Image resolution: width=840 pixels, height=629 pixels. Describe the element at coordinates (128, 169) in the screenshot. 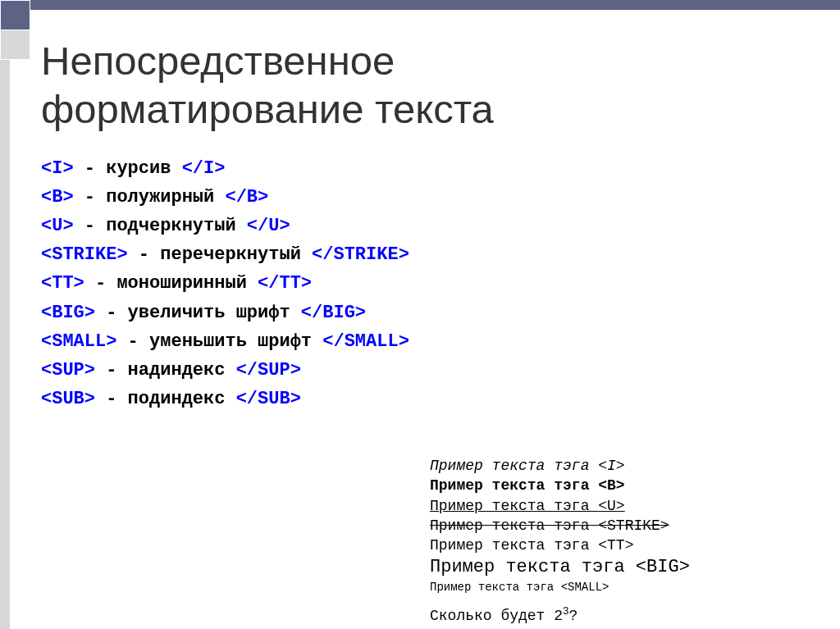

I see `tag-desc: - курсив` at that location.